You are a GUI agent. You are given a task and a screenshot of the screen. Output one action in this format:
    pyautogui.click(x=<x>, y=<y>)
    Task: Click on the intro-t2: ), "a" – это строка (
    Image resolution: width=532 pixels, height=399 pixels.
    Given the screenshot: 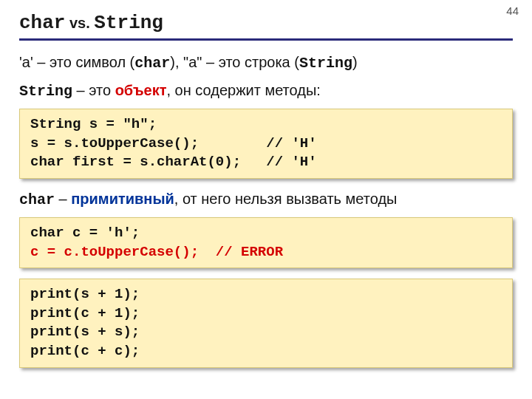 What is the action you would take?
    pyautogui.click(x=235, y=62)
    